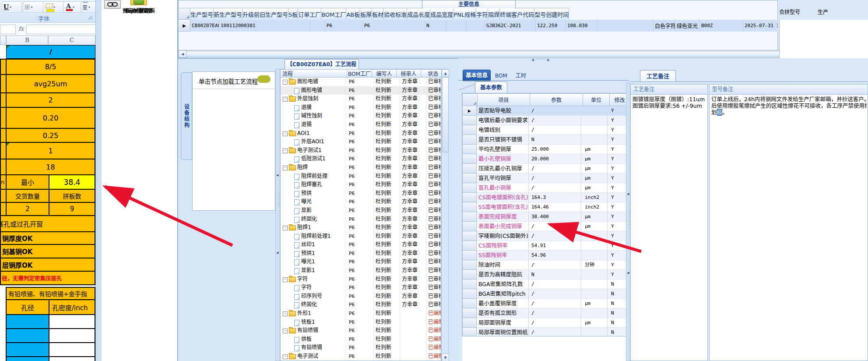 This screenshot has height=361, width=868. I want to click on cell-avg: avg25um, so click(51, 84).